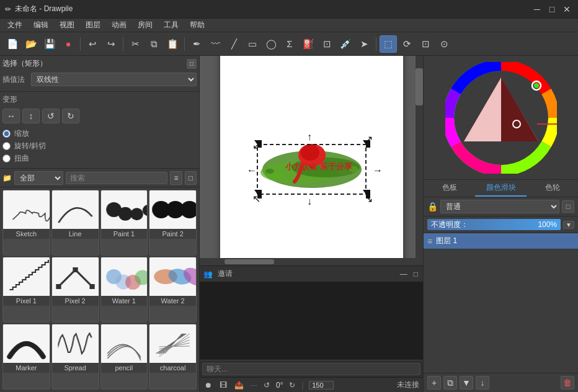 This screenshot has height=392, width=578. Describe the element at coordinates (308, 44) in the screenshot. I see `fill-tool-button: ⛽` at that location.